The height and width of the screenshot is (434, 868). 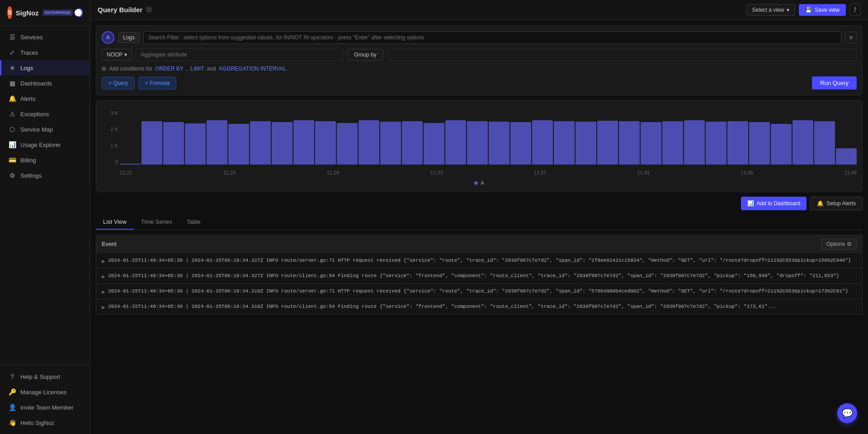 I want to click on page-title: Query Builder, so click(x=120, y=10).